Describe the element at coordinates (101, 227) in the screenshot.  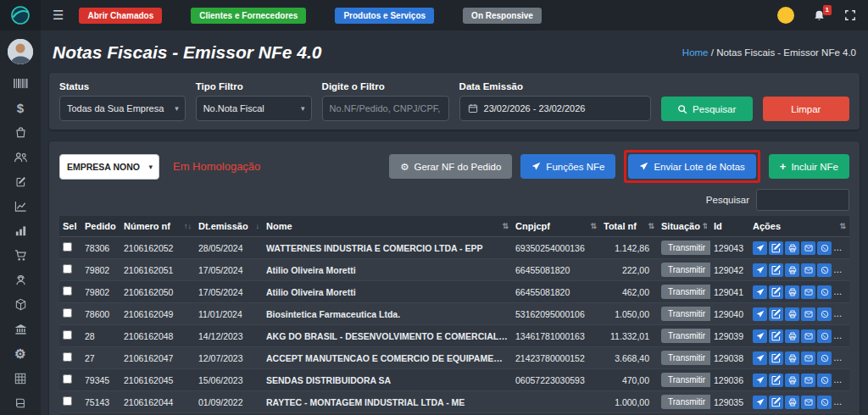
I see `col-pedido: Pedido` at that location.